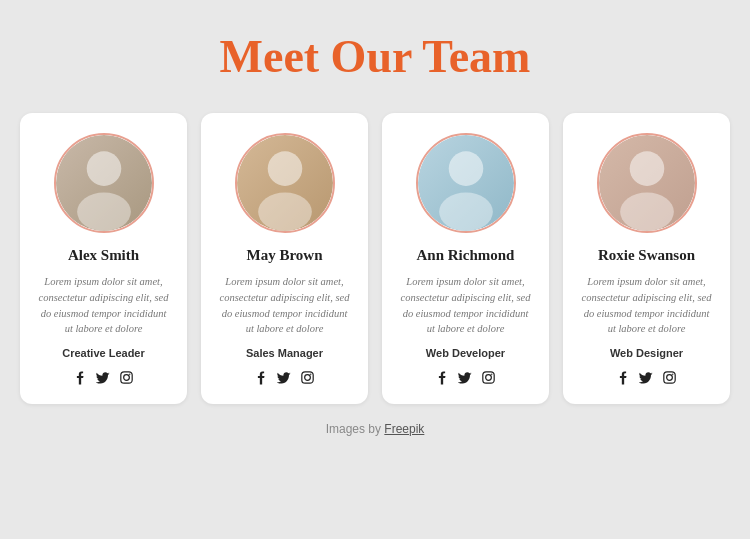 The width and height of the screenshot is (750, 539). Describe the element at coordinates (261, 380) in the screenshot. I see `facebook-icon-may` at that location.